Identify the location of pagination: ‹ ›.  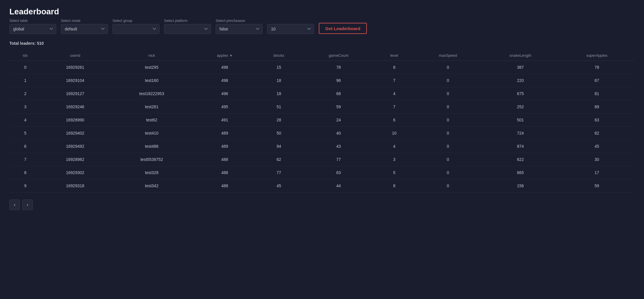
(322, 205).